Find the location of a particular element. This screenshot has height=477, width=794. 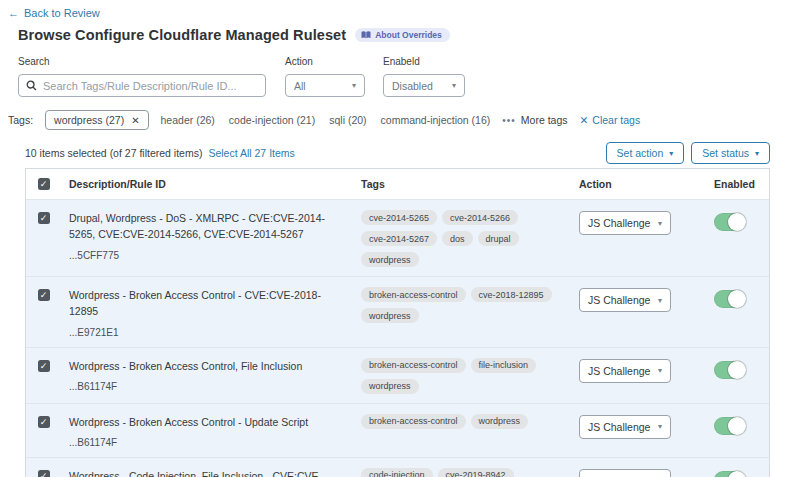

rule-description: Wordpress - Broken Access Control - Upda… is located at coordinates (208, 422).